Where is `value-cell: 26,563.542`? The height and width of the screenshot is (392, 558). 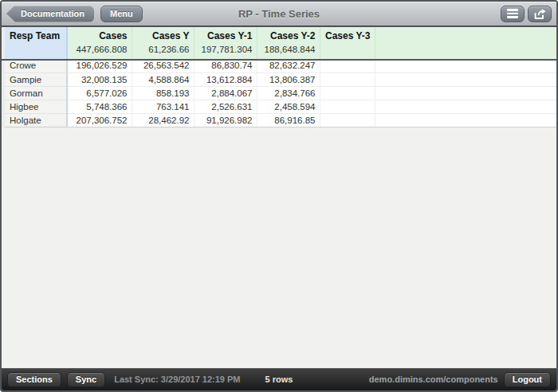 value-cell: 26,563.542 is located at coordinates (163, 65).